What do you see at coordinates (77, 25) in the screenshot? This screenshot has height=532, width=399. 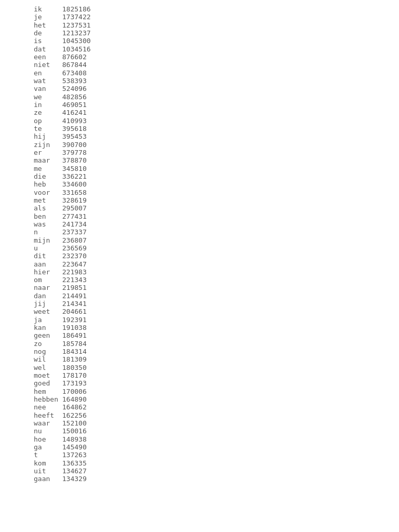 I see `word-count: 1237531` at bounding box center [77, 25].